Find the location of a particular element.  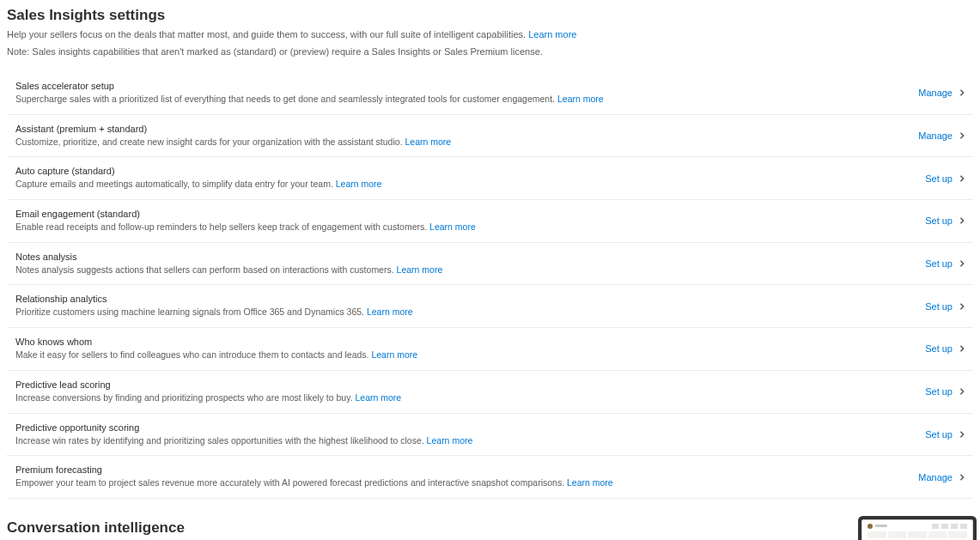

setting-desc-text: Make it easy for sellers to find colleag… is located at coordinates (193, 355).